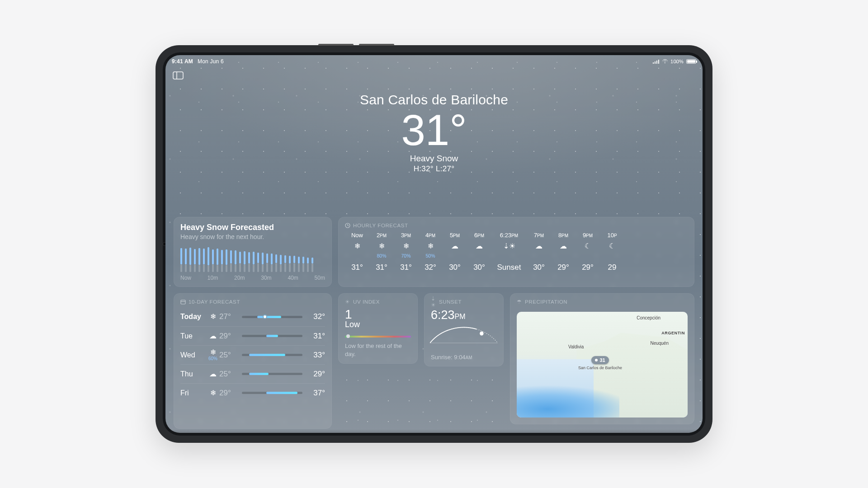  What do you see at coordinates (320, 278) in the screenshot?
I see `scale-50m: 50m` at bounding box center [320, 278].